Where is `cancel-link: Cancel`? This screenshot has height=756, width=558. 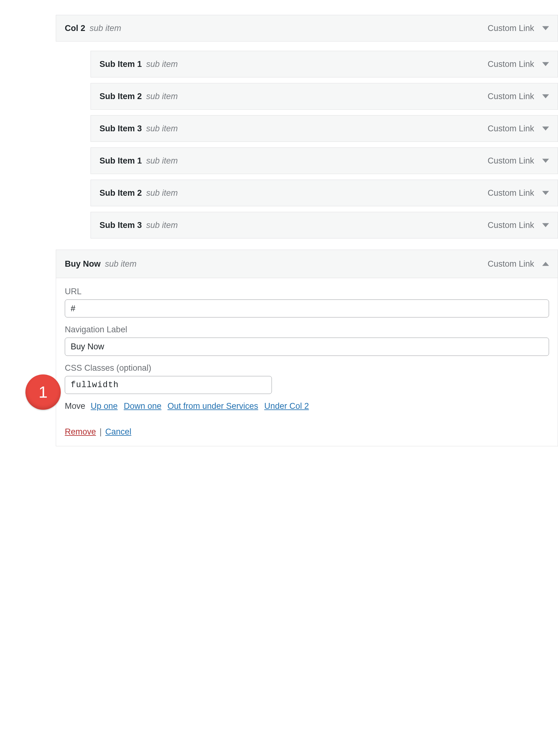
cancel-link: Cancel is located at coordinates (118, 432).